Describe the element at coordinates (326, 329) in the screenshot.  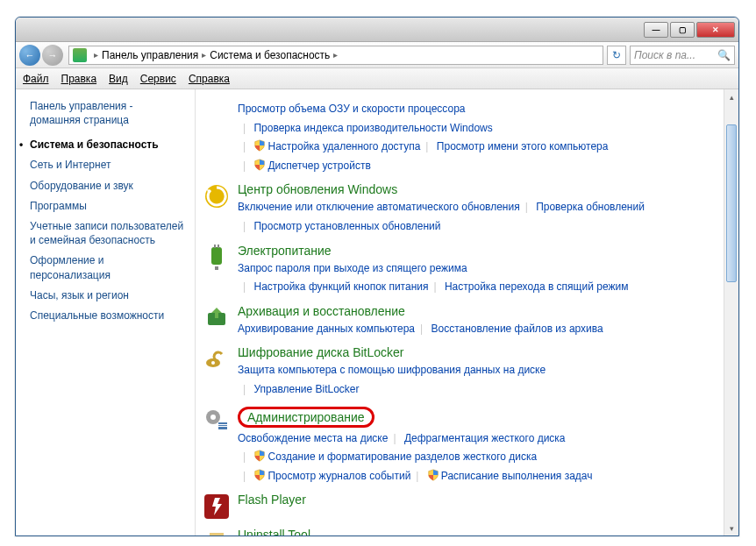
I see `task-link: Архивирование данных компьютера` at that location.